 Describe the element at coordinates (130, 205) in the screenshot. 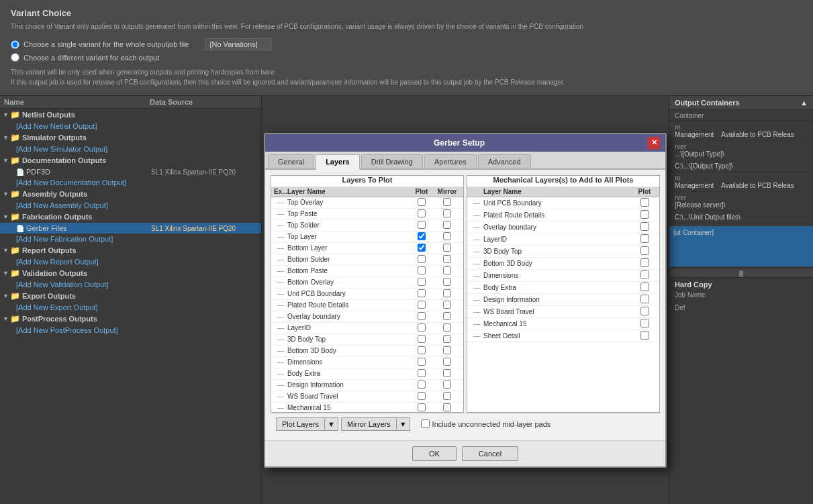

I see `tree-item-add-assembly: [Add New Assembly Output]` at that location.